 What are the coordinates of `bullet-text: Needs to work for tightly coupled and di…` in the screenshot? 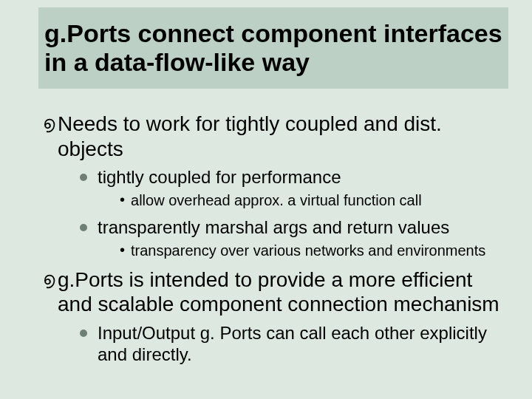 It's located at (281, 136).